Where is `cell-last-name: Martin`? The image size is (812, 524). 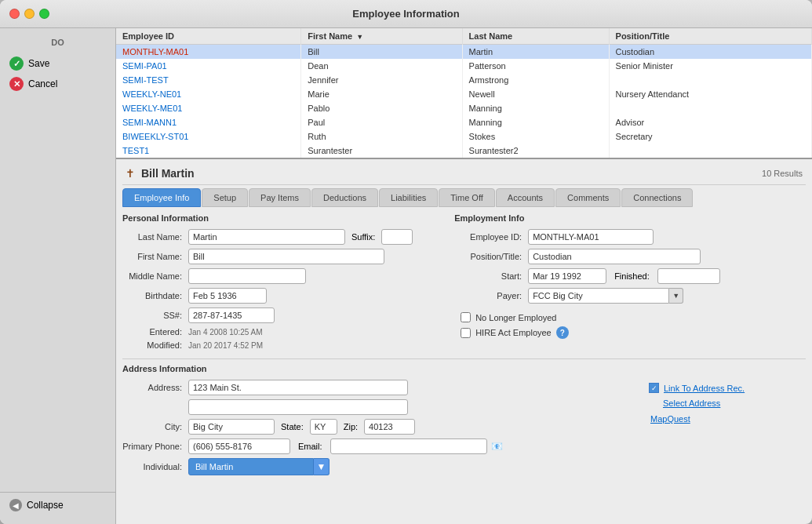
cell-last-name: Martin is located at coordinates (535, 52).